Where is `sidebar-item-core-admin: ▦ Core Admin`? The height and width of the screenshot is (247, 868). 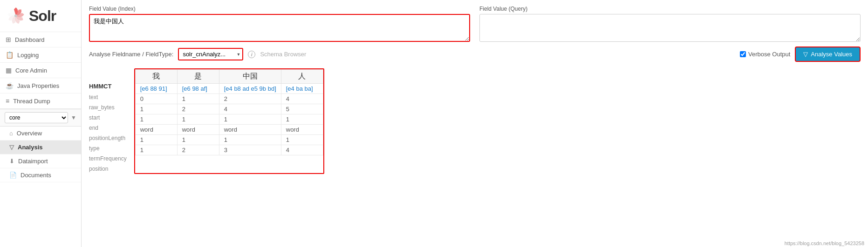 sidebar-item-core-admin: ▦ Core Admin is located at coordinates (41, 71).